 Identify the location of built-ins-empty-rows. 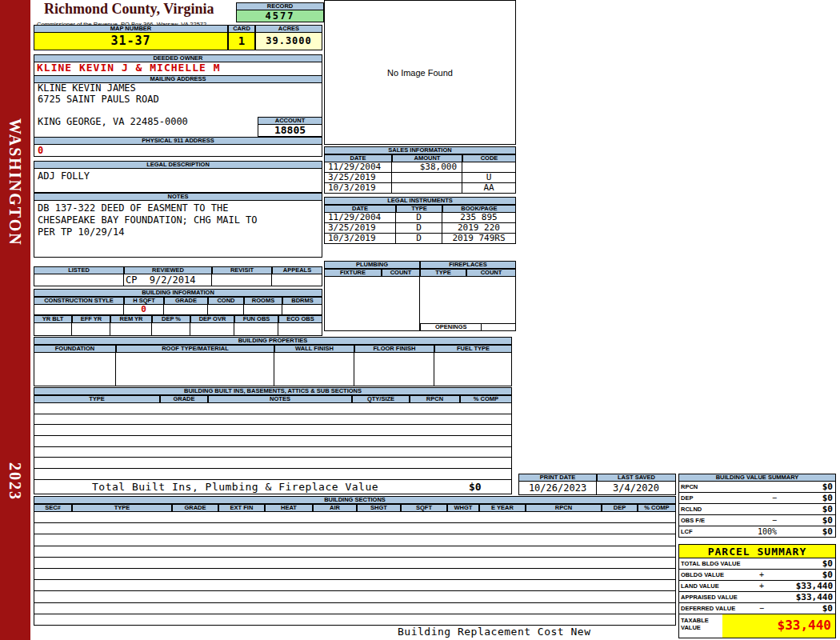
(273, 442).